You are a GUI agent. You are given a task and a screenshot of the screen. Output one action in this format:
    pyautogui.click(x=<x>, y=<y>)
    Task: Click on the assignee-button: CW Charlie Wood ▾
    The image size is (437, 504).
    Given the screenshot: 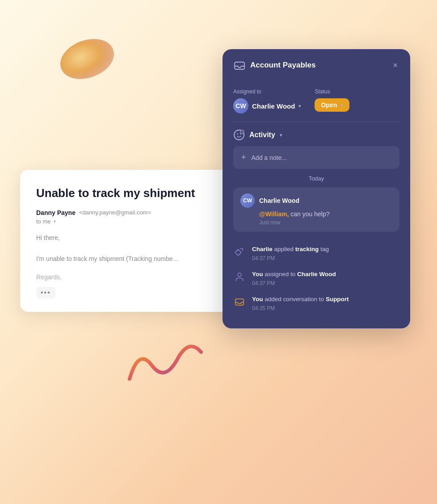 What is the action you would take?
    pyautogui.click(x=267, y=106)
    